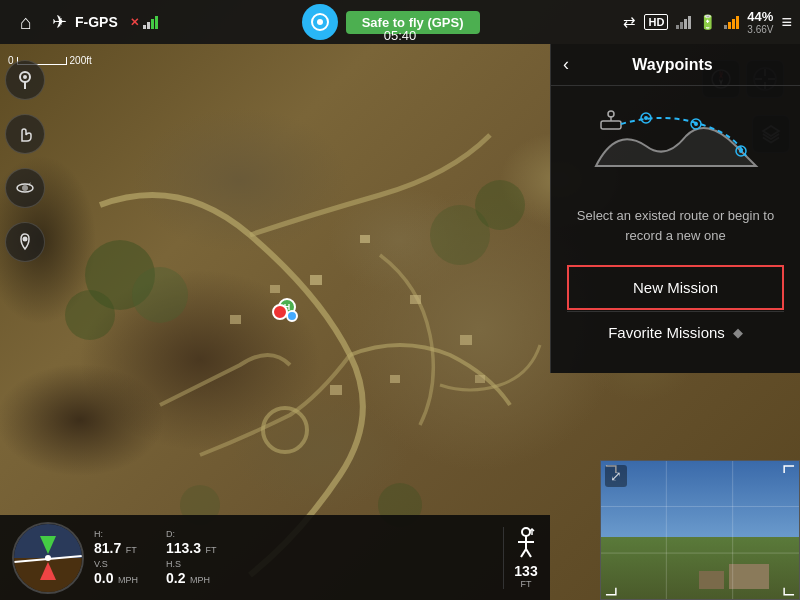 Image resolution: width=800 pixels, height=600 pixels. Describe the element at coordinates (294, 573) in the screenshot. I see `stats-row-2: V.S 0.0 MPH H.S 0.2 MPH` at that location.